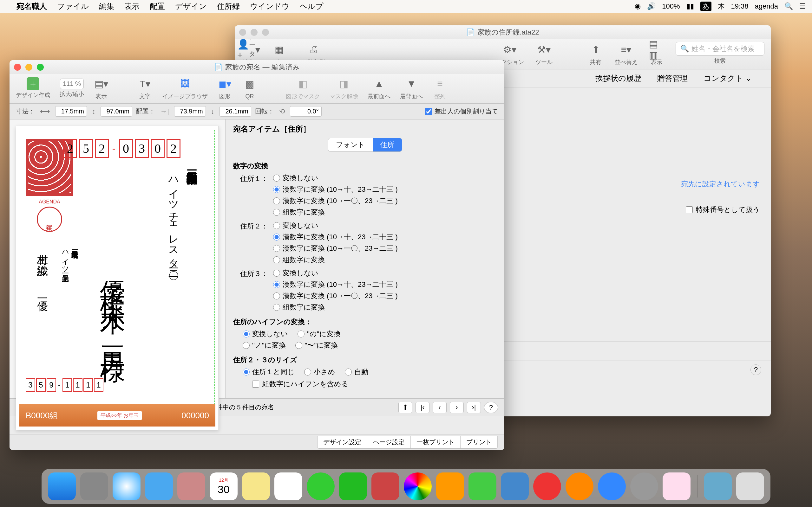  Describe the element at coordinates (145, 88) in the screenshot. I see `text-button: T▾文字` at that location.